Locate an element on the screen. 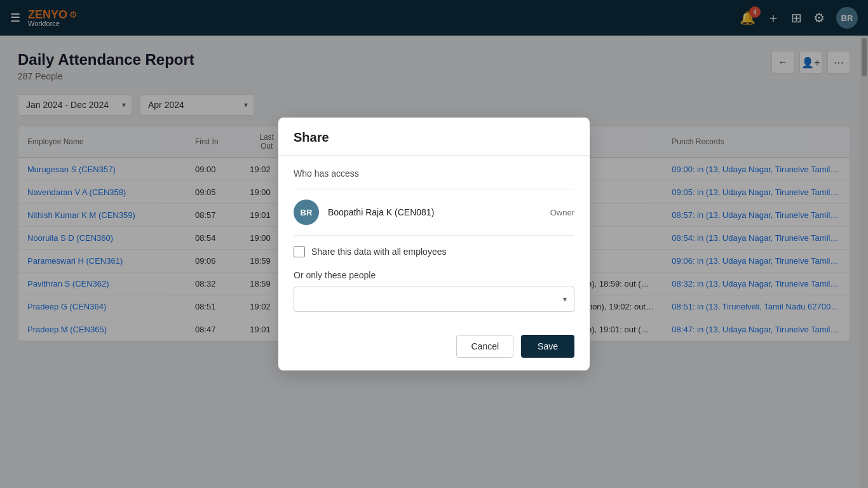  cancel-button: Cancel is located at coordinates (485, 346).